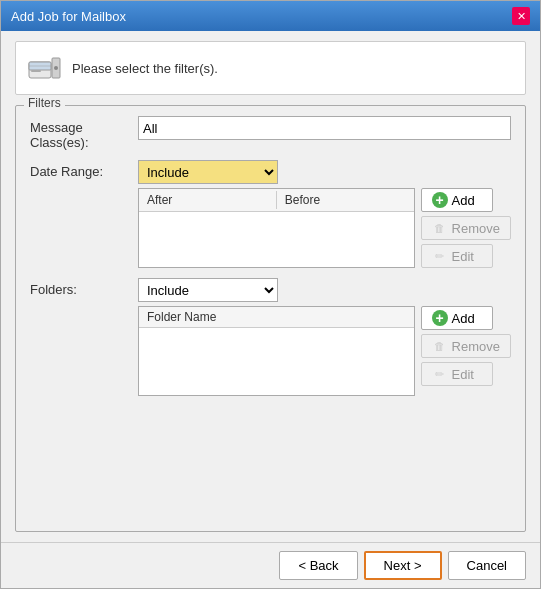  I want to click on folder-buttons: + Add 🗑 Remove ✏ Edit, so click(466, 346).